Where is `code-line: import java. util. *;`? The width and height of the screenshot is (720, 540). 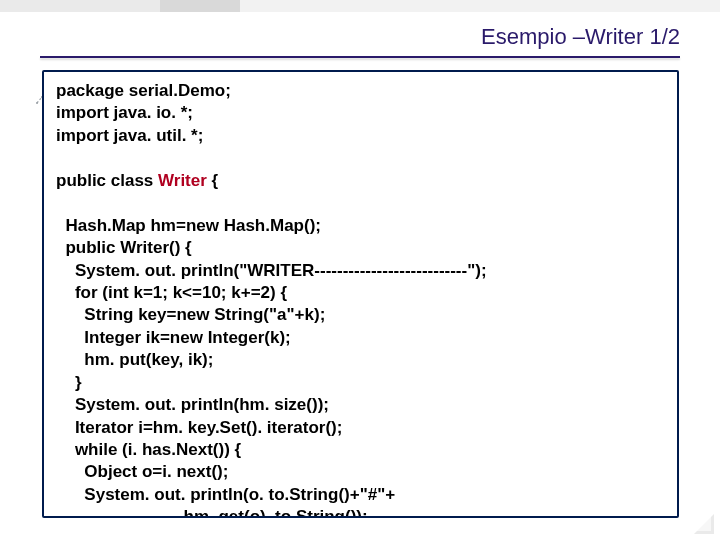
code-line: import java. util. *; is located at coordinates (130, 136).